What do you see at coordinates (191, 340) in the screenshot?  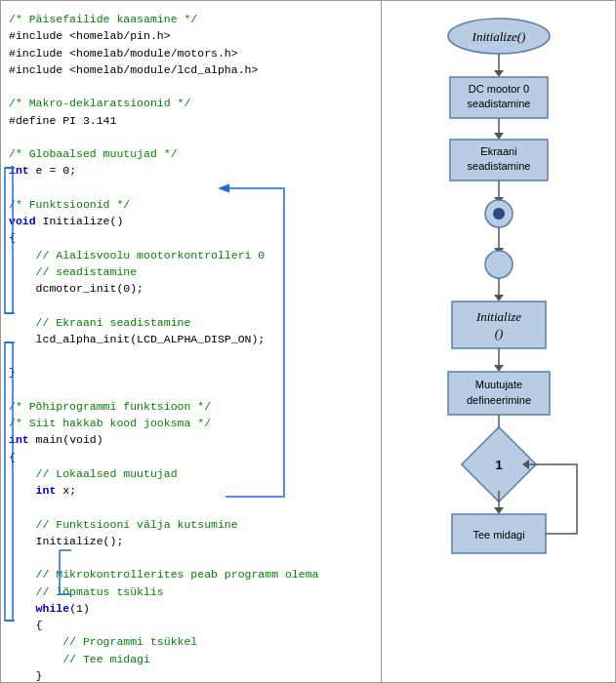 I see `code-line-20: lcd_alpha_init(LCD_ALPHA_DISP_ON);` at bounding box center [191, 340].